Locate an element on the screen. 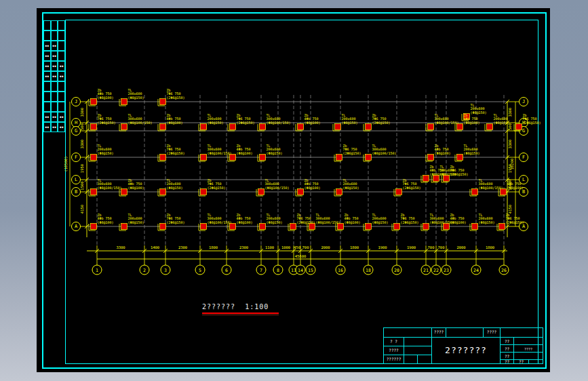  strip-cell-5-2: ▪▪ is located at coordinates (61, 76).